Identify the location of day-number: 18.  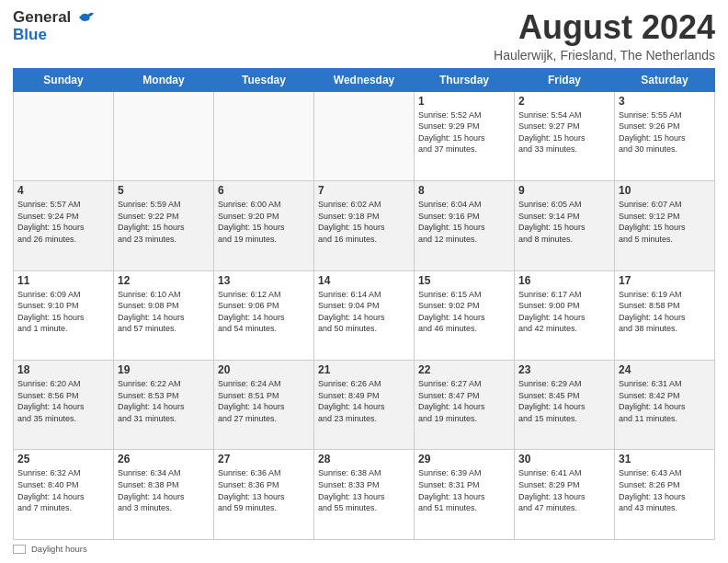
(63, 370).